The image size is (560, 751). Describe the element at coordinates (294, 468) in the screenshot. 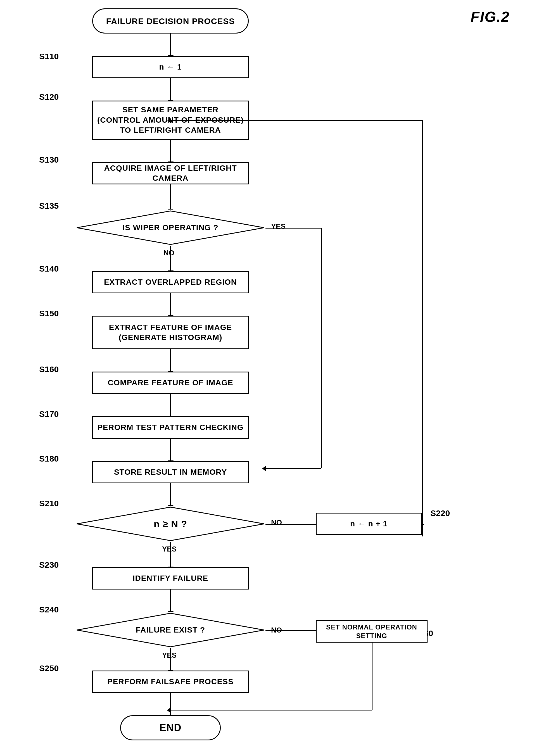

I see `arrow-s135-yes-h2` at that location.